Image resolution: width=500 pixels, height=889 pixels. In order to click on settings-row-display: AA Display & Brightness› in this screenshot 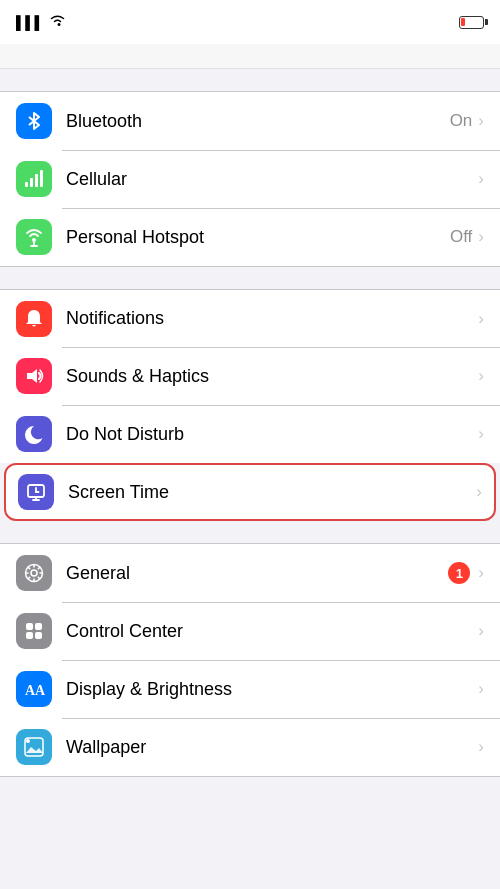, I will do `click(250, 689)`.